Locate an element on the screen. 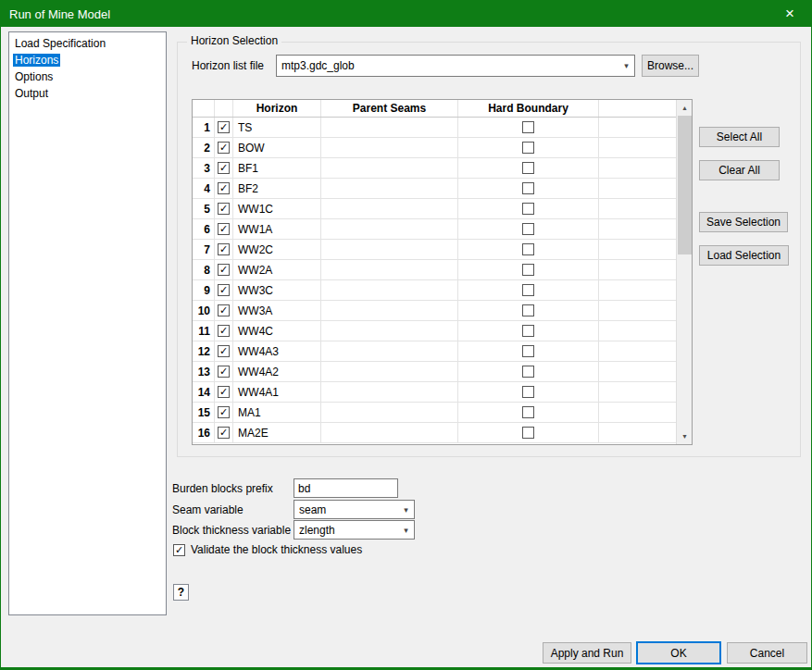  close-button: × is located at coordinates (790, 14).